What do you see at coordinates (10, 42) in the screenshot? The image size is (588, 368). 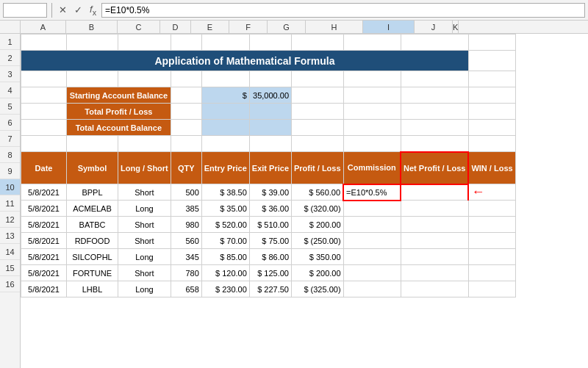 I see `row-num-1: 1` at bounding box center [10, 42].